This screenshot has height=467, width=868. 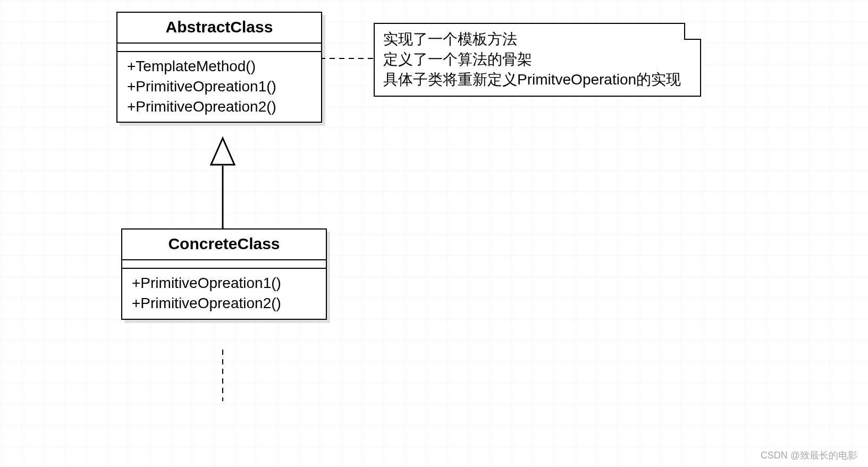 What do you see at coordinates (224, 294) in the screenshot?
I see `class-concrete-methods: +PrimitiveOpreation1() +PrimitiveOpreati…` at bounding box center [224, 294].